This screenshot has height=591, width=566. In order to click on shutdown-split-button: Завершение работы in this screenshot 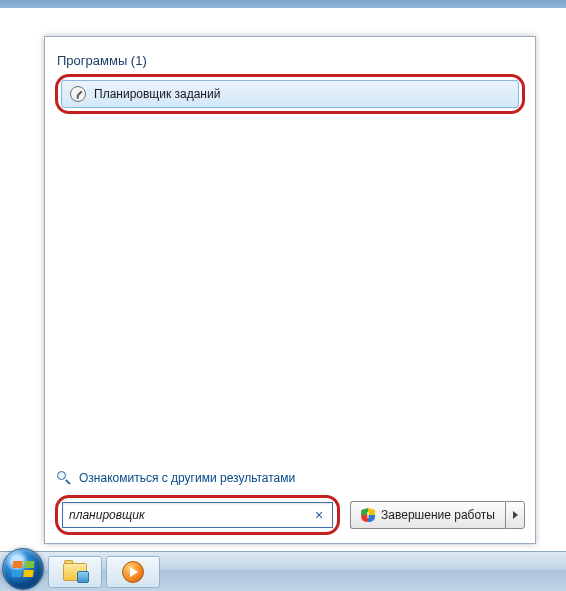, I will do `click(438, 515)`.